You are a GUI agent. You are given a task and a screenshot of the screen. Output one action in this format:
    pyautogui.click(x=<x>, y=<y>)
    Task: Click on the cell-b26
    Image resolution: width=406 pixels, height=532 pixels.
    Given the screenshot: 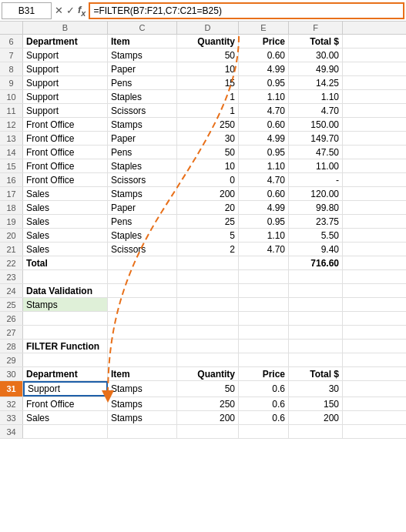 What is the action you would take?
    pyautogui.click(x=65, y=319)
    